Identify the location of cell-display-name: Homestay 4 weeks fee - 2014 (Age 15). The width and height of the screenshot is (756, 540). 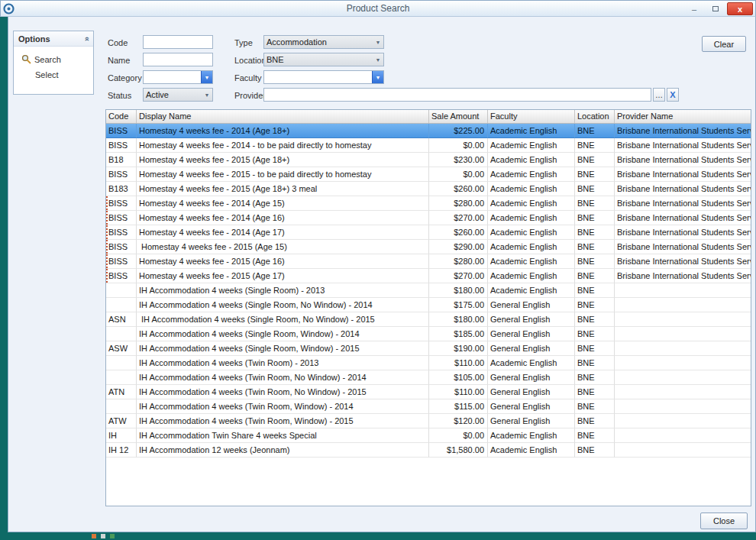
(283, 203).